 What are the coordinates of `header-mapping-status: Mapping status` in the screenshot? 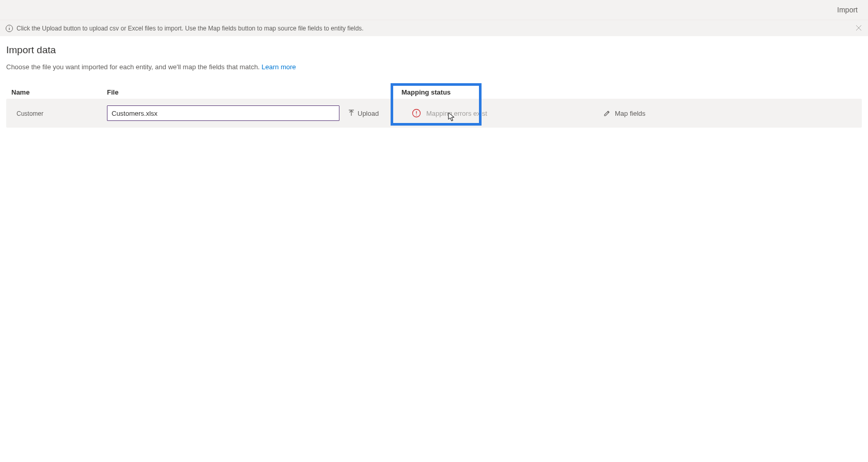 It's located at (426, 92).